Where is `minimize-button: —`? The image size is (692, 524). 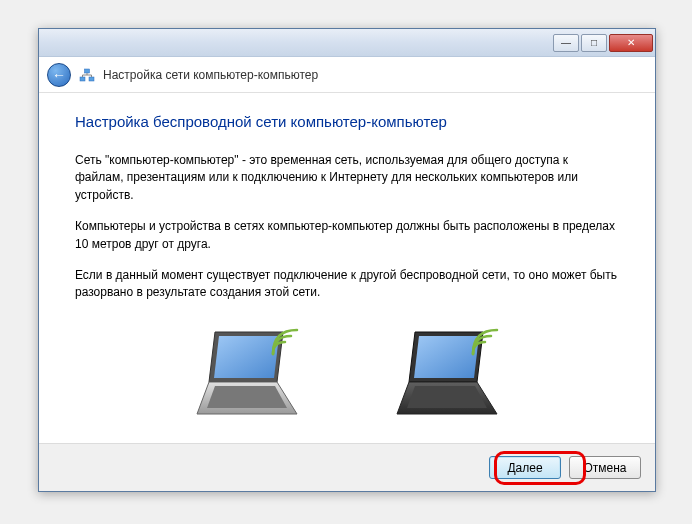 minimize-button: — is located at coordinates (566, 43).